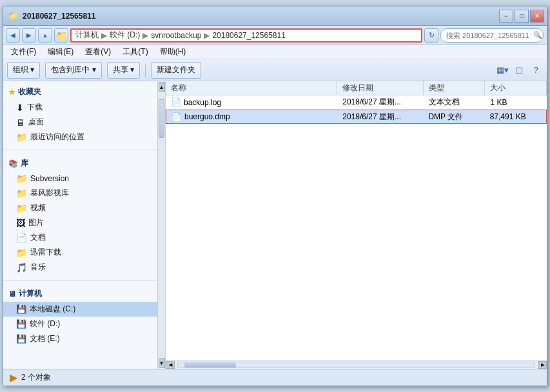 The width and height of the screenshot is (550, 392). I want to click on sidebar-item-edrive: 💾 文档 (E:), so click(80, 339).